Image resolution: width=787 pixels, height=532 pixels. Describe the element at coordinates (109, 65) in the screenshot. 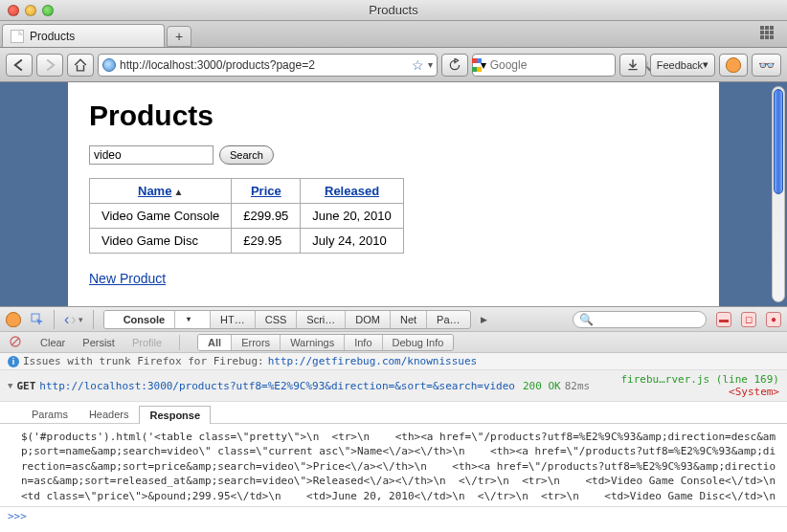

I see `site-identity-icon` at that location.